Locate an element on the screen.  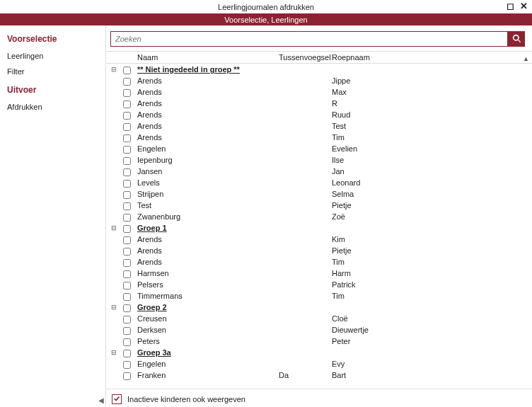
cell-roepnaam: Selma is located at coordinates (432, 194).